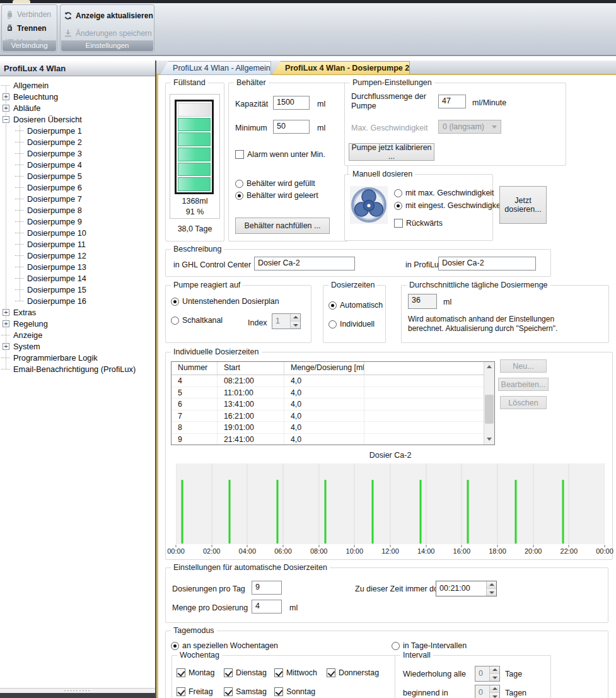  What do you see at coordinates (356, 305) in the screenshot?
I see `automatic-radio: Automatisch` at bounding box center [356, 305].